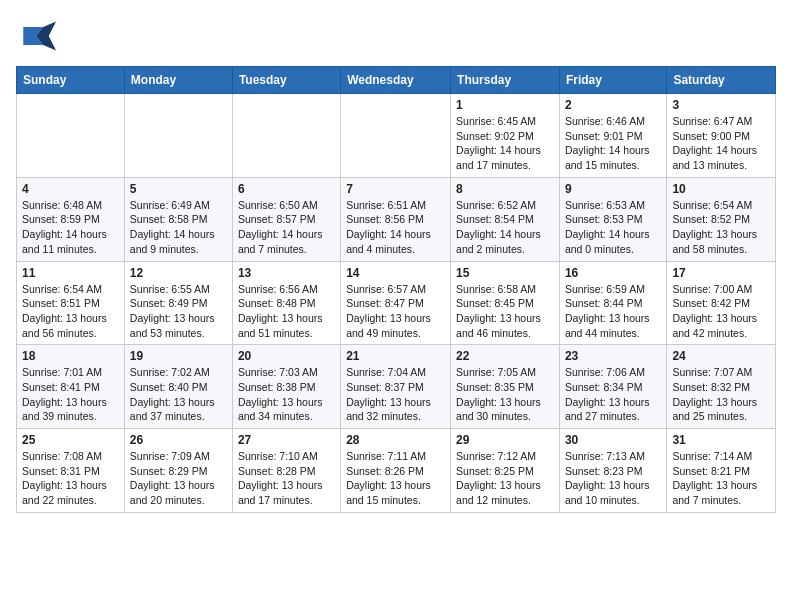 This screenshot has width=792, height=612. Describe the element at coordinates (721, 440) in the screenshot. I see `day-number: 31` at that location.